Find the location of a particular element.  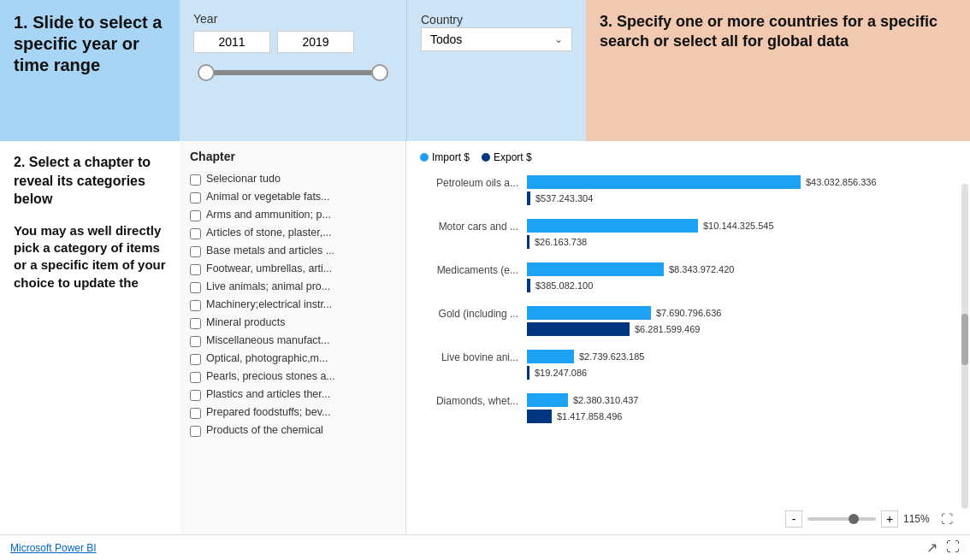

chart-row-label: Petroleum oils a... is located at coordinates (469, 182).